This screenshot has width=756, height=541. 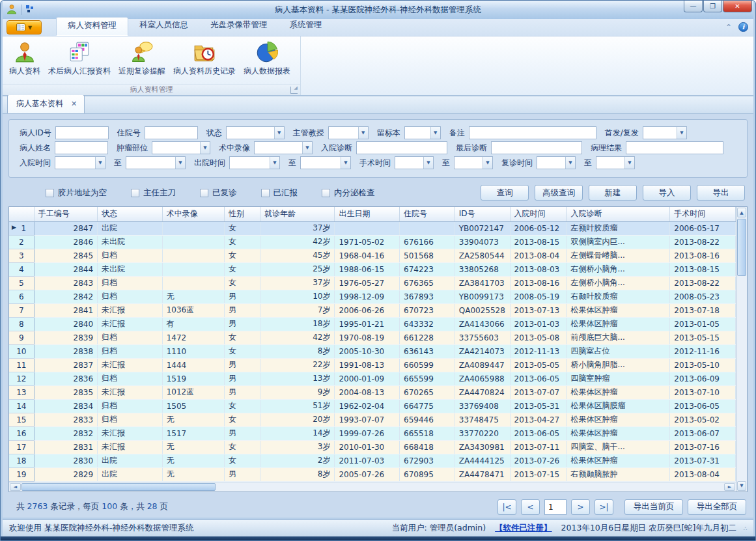 What do you see at coordinates (21, 379) in the screenshot?
I see `row-number: 12` at bounding box center [21, 379].